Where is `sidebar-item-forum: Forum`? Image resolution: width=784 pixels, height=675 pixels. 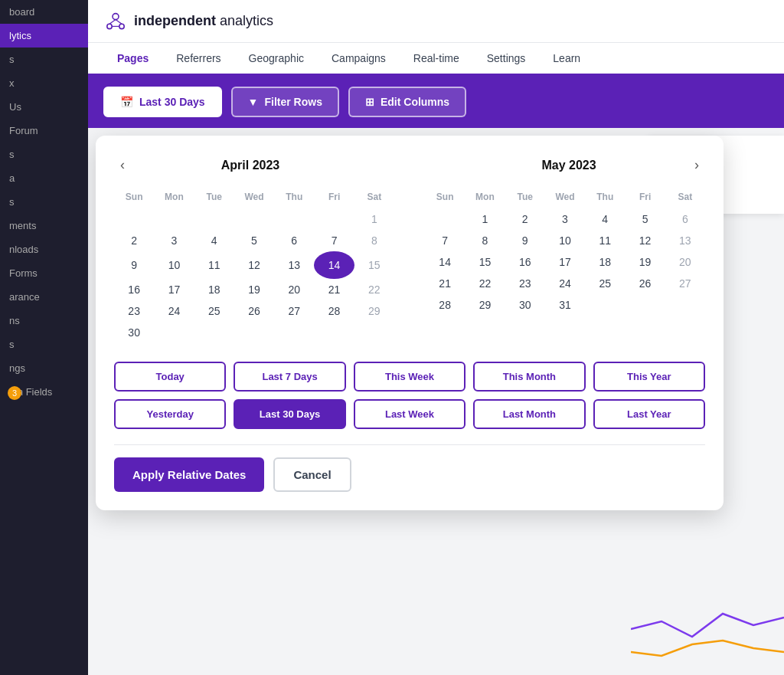 sidebar-item-forum: Forum is located at coordinates (44, 130).